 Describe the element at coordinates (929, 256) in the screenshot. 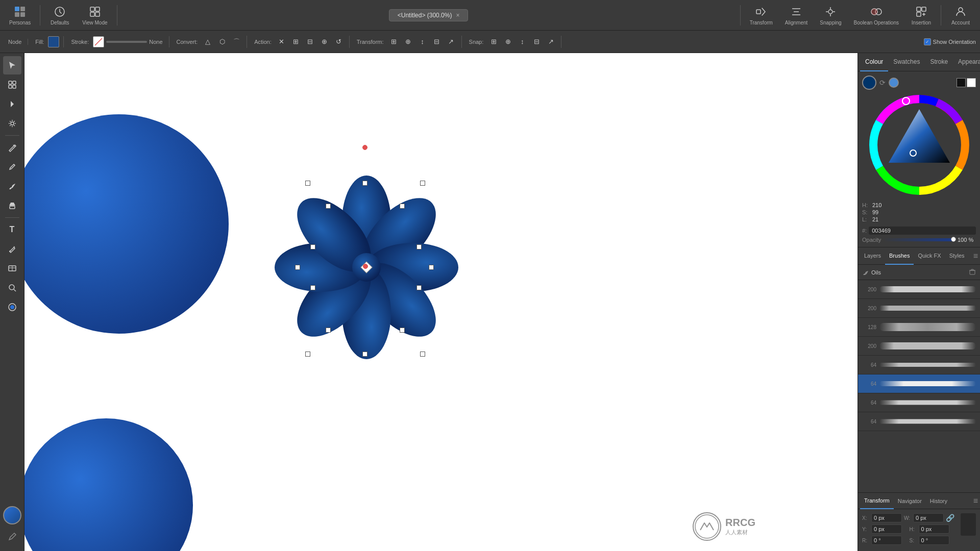

I see `tab-quick-fx: Quick FX` at that location.